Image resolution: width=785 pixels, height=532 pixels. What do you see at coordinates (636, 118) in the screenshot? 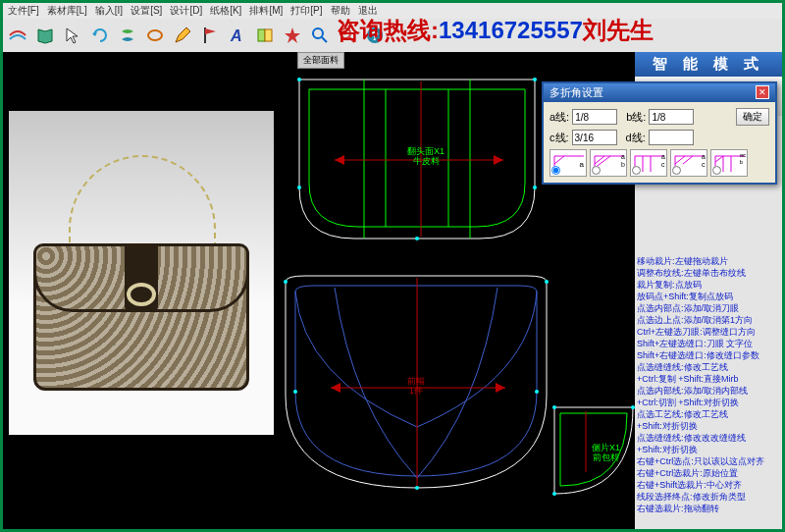
I see `label-b: b线:` at bounding box center [636, 118].